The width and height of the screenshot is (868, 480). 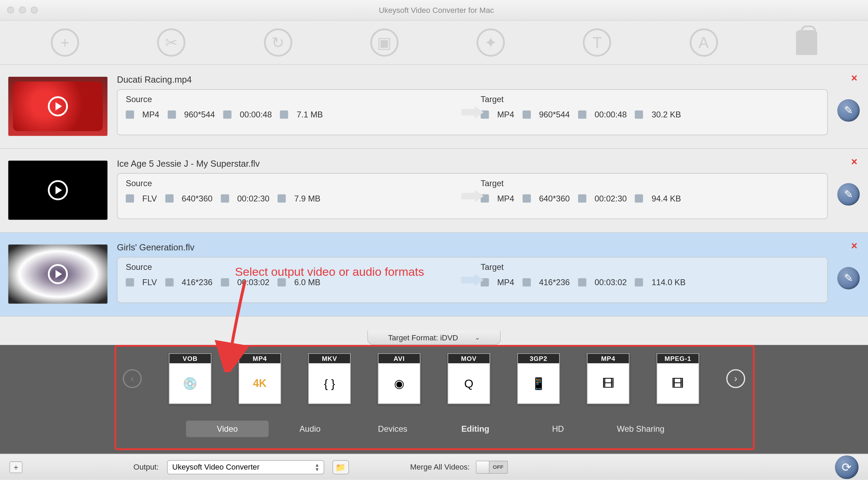 I want to click on format-prev-button: ‹, so click(x=132, y=379).